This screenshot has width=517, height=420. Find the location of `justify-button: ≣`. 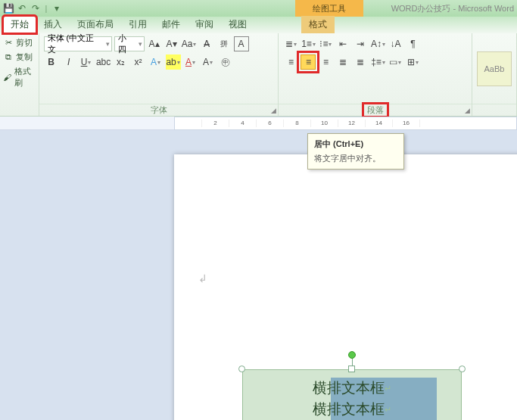

justify-button: ≣ is located at coordinates (343, 62).